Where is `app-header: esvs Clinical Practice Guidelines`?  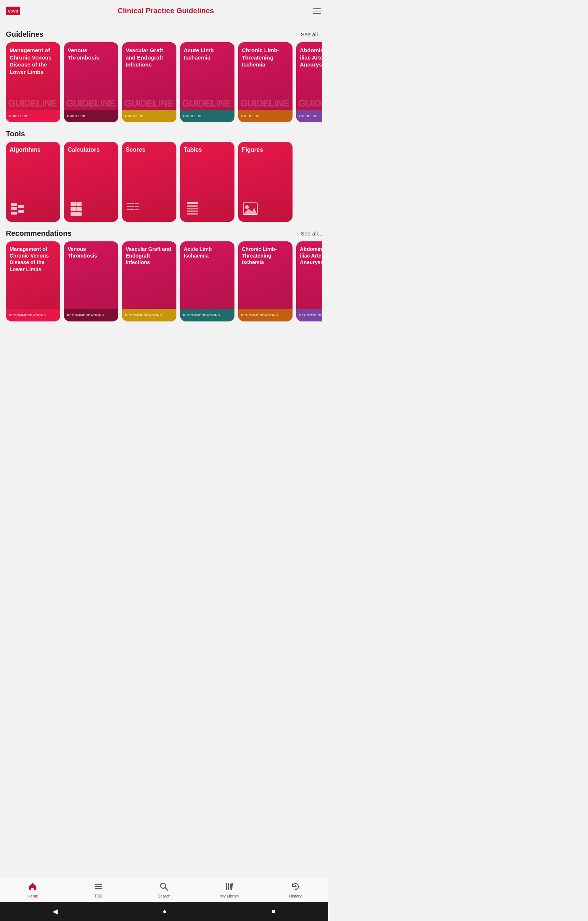
app-header: esvs Clinical Practice Guidelines is located at coordinates (164, 11).